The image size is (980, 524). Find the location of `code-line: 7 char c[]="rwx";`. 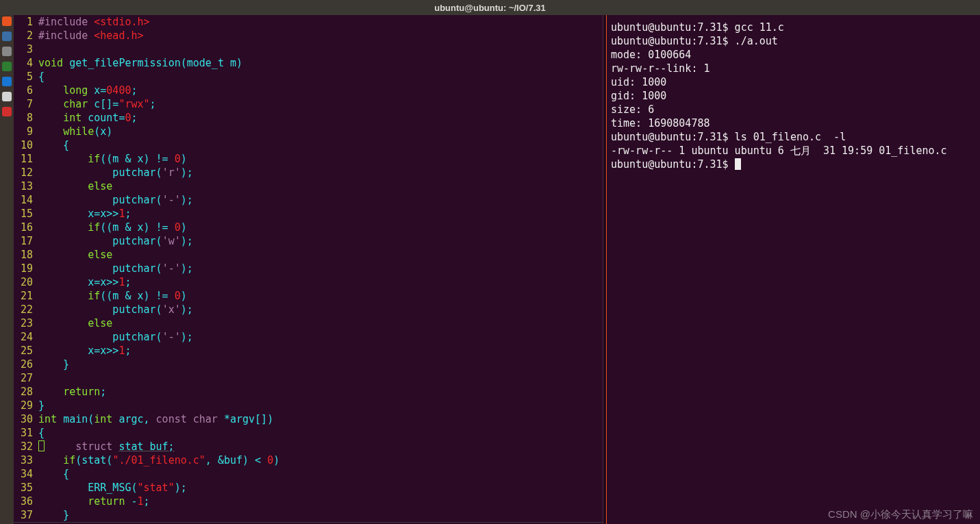

code-line: 7 char c[]="rwx"; is located at coordinates (309, 104).